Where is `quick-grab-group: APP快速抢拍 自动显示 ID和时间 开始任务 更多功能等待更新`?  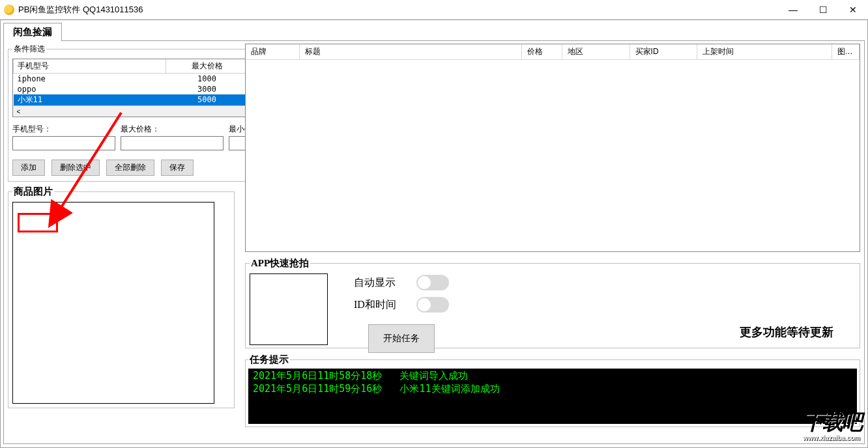
quick-grab-group: APP快速抢拍 自动显示 ID和时间 开始任务 更多功能等待更新 is located at coordinates (553, 303).